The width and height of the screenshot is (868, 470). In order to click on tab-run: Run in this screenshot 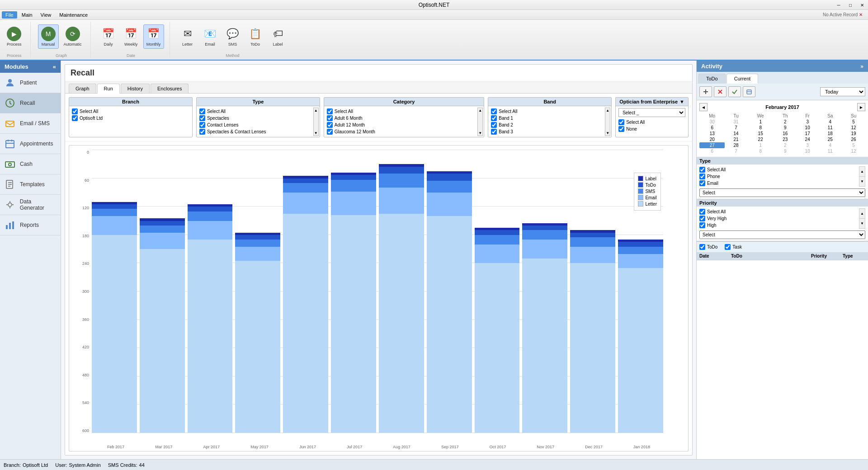, I will do `click(108, 89)`.